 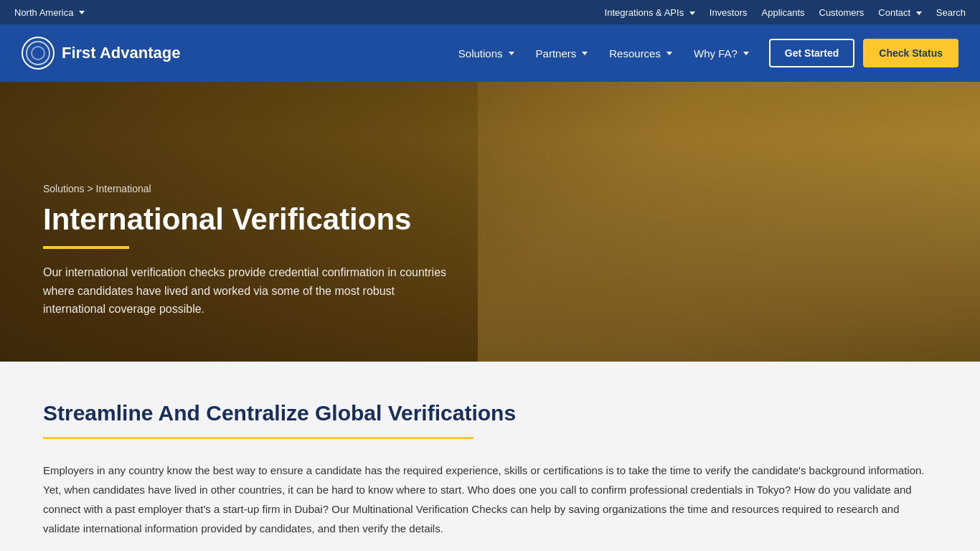 What do you see at coordinates (783, 13) in the screenshot?
I see `nav-link-applicants: Applicants` at bounding box center [783, 13].